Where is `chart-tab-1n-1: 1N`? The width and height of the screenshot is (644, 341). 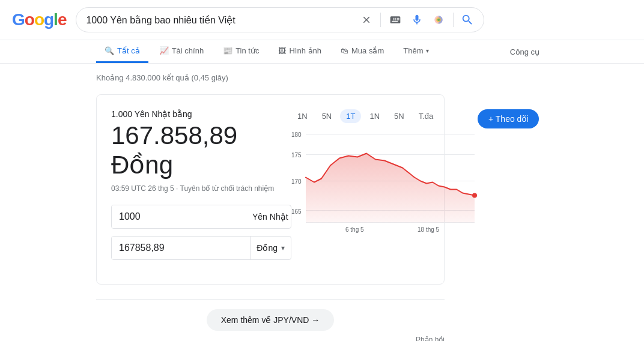
chart-tab-1n-1: 1N is located at coordinates (303, 116).